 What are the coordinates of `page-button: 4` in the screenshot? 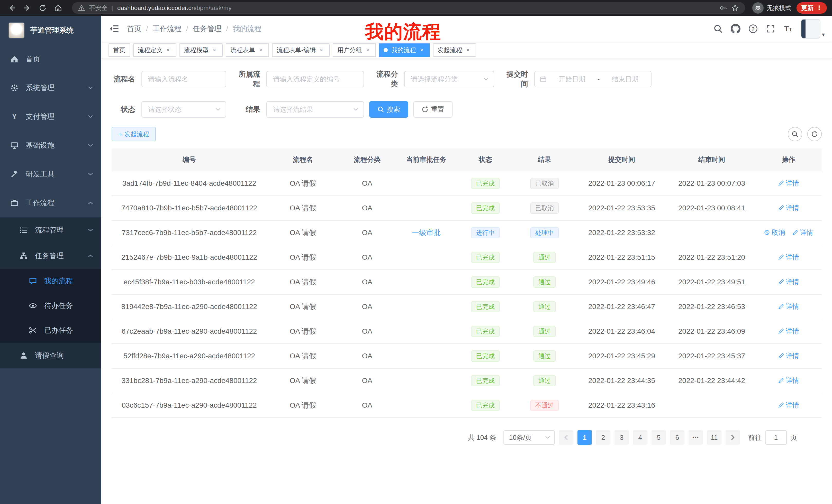 It's located at (640, 437).